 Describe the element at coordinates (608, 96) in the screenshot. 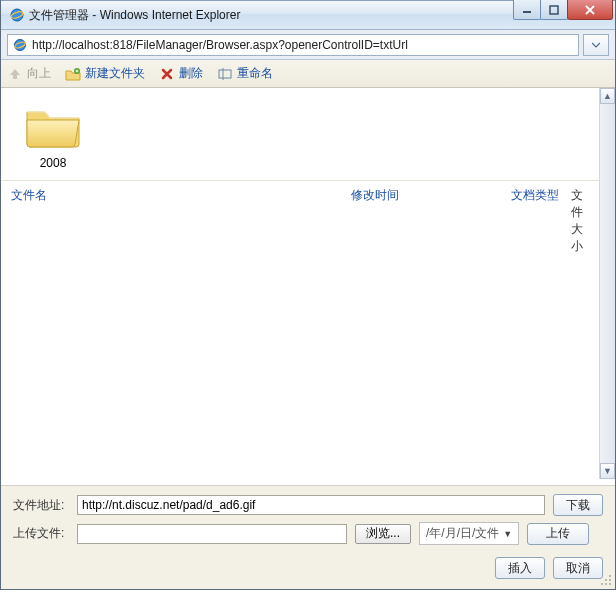

I see `scroll-up-button: ▲` at that location.